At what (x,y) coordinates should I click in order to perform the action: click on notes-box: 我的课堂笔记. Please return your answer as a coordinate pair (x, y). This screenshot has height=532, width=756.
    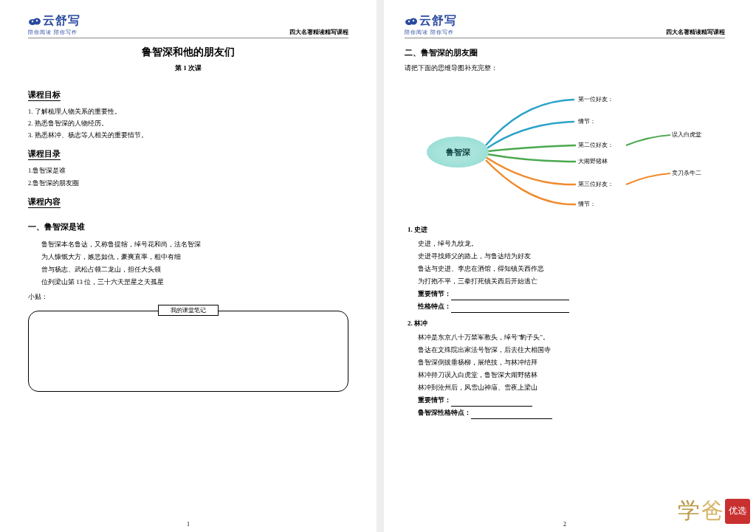
    Looking at the image, I should click on (188, 351).